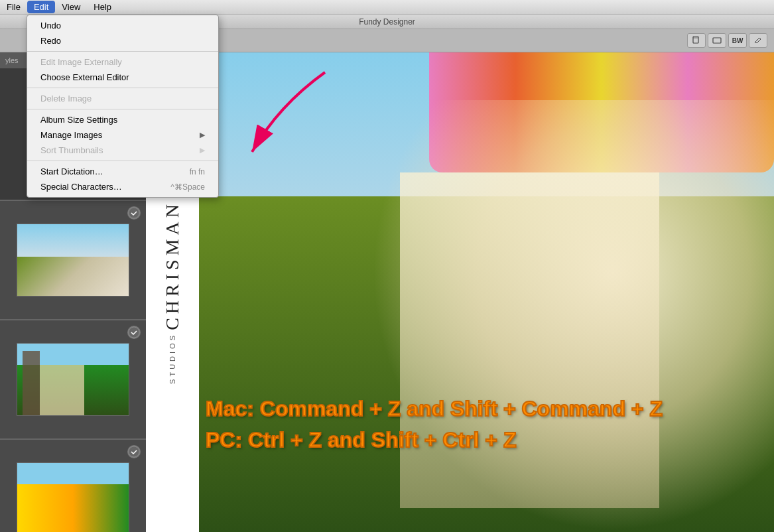 The width and height of the screenshot is (774, 532). I want to click on sep4, so click(123, 161).